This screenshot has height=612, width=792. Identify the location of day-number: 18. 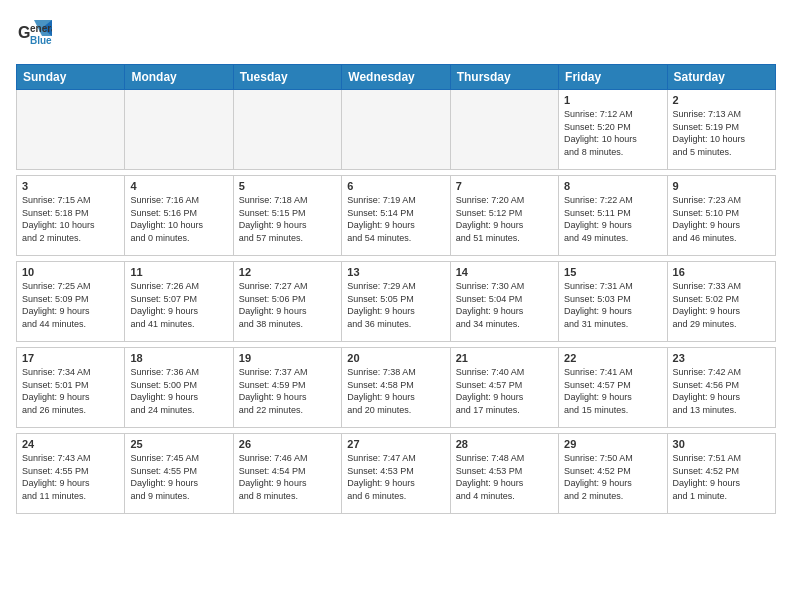
(178, 358).